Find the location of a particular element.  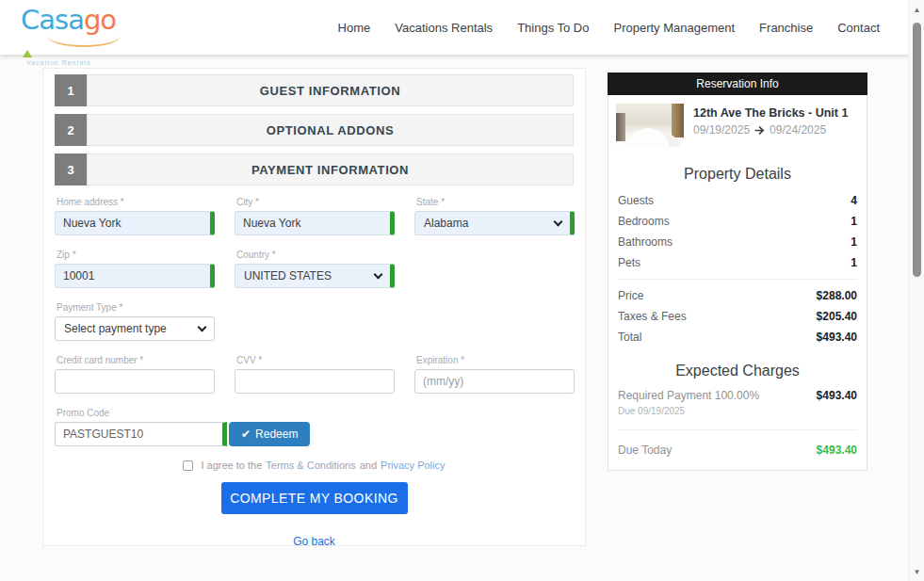

main-nav: Home Vacations Rentals Things To Do Prop… is located at coordinates (608, 27).